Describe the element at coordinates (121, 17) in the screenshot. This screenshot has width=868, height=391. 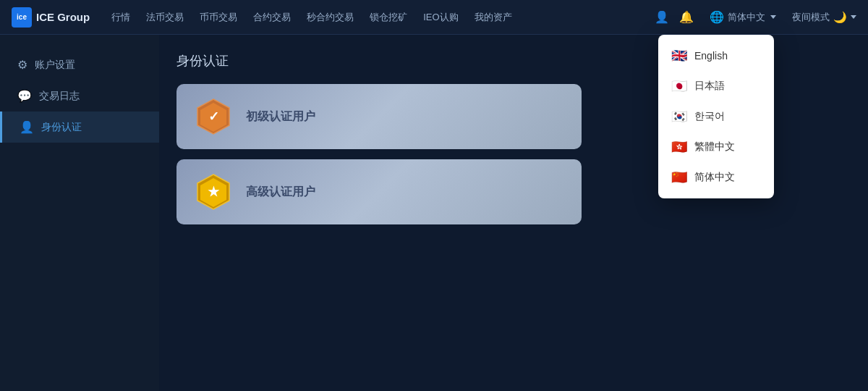
I see `nav-item-market: 行情` at that location.